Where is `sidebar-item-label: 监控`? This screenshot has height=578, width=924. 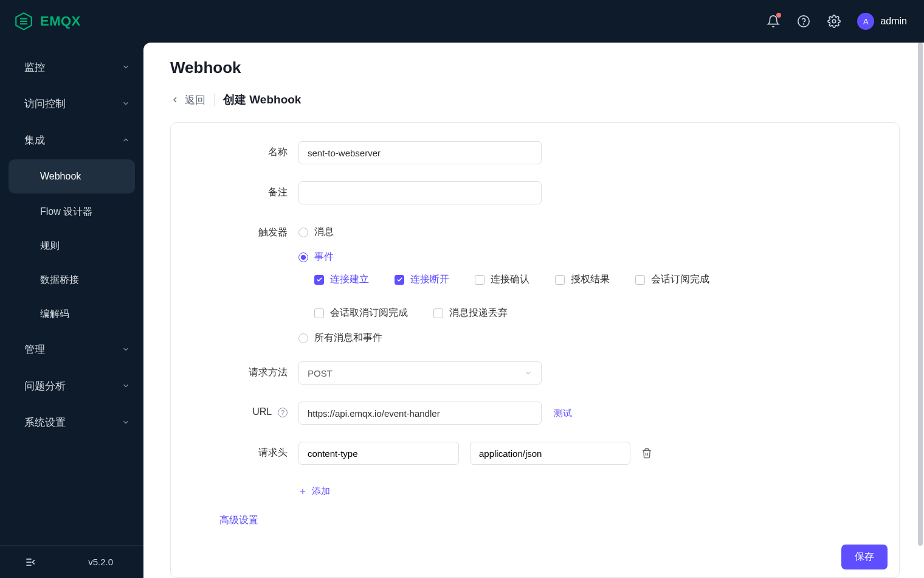
sidebar-item-label: 监控 is located at coordinates (35, 67).